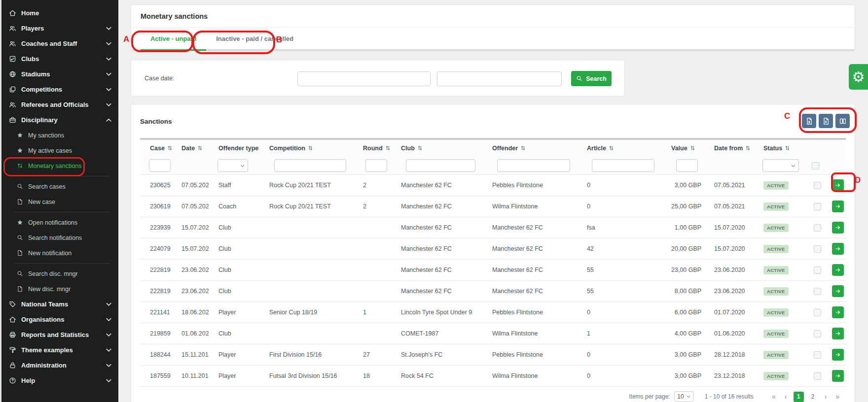 This screenshot has width=868, height=402. I want to click on sidebar-item-search-cases: Search cases, so click(60, 186).